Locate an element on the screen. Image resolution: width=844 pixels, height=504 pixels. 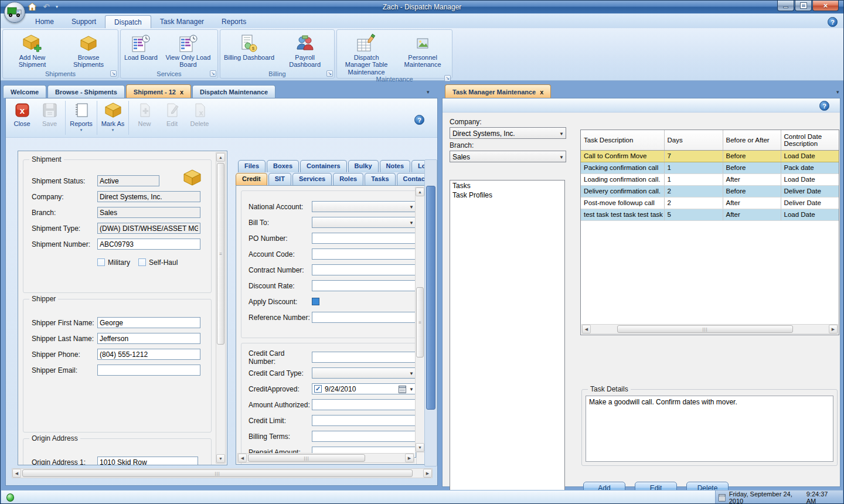
tab-containers: Containers is located at coordinates (324, 166).